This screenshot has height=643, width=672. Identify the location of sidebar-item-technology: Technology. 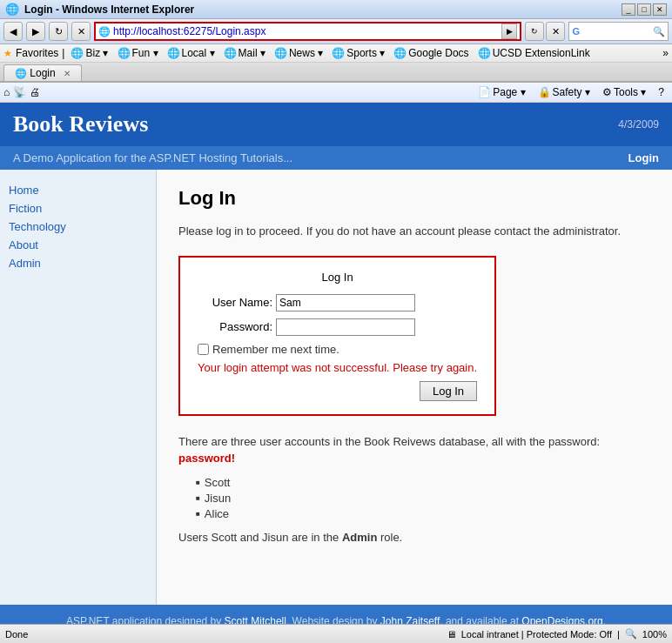
(78, 226).